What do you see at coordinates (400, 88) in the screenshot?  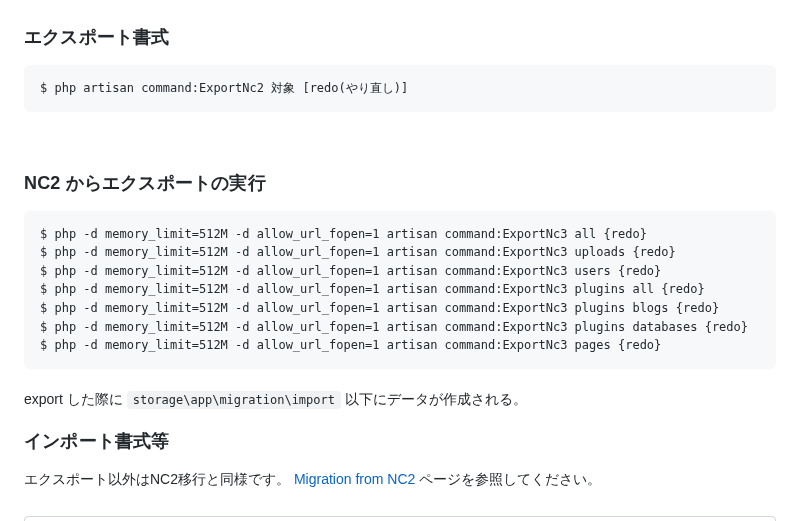 I see `code-block-export-format: $ php artisan command:ExportNc2 対象 [redo…` at bounding box center [400, 88].